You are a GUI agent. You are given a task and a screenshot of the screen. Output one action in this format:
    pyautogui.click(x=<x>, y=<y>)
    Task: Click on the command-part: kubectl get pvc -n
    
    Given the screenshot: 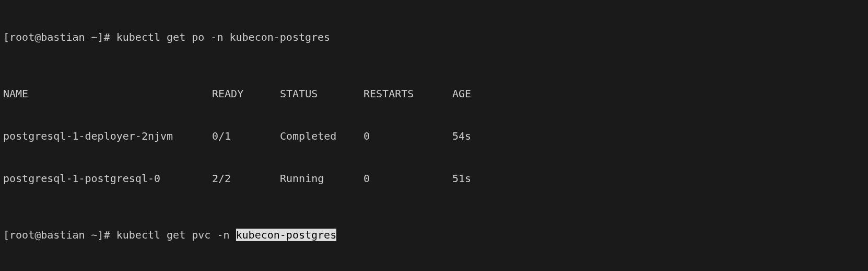 What is the action you would take?
    pyautogui.click(x=177, y=235)
    